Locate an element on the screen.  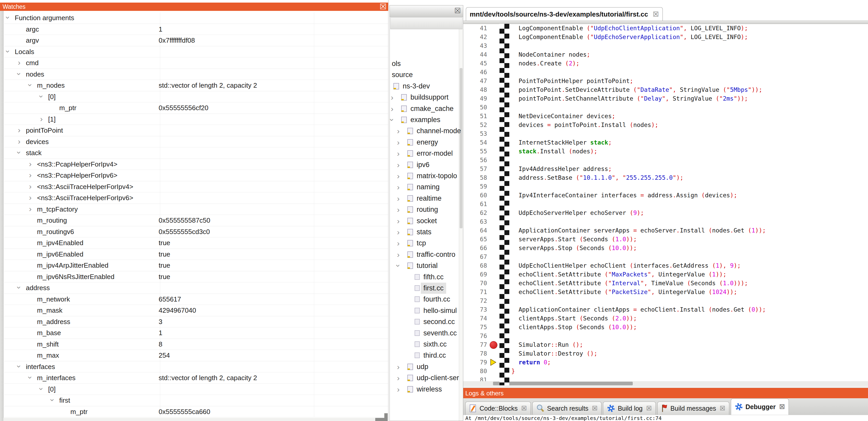
code-line-53: 53 is located at coordinates (666, 134).